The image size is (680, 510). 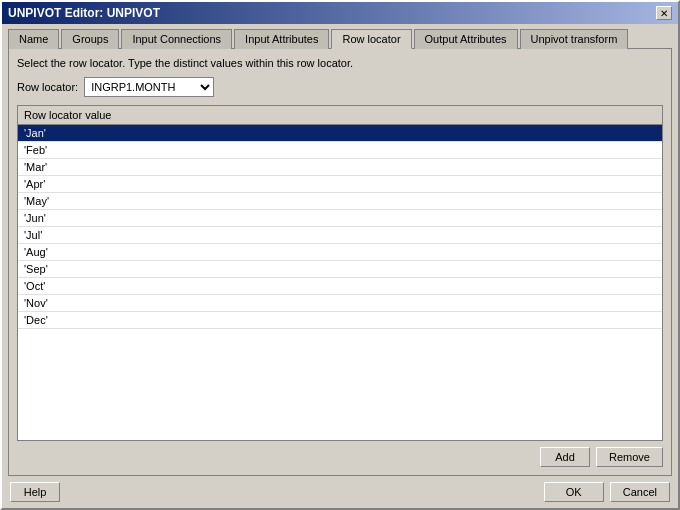 I want to click on window-title: UNPIVOT Editor: UNPIVOT, so click(x=84, y=13).